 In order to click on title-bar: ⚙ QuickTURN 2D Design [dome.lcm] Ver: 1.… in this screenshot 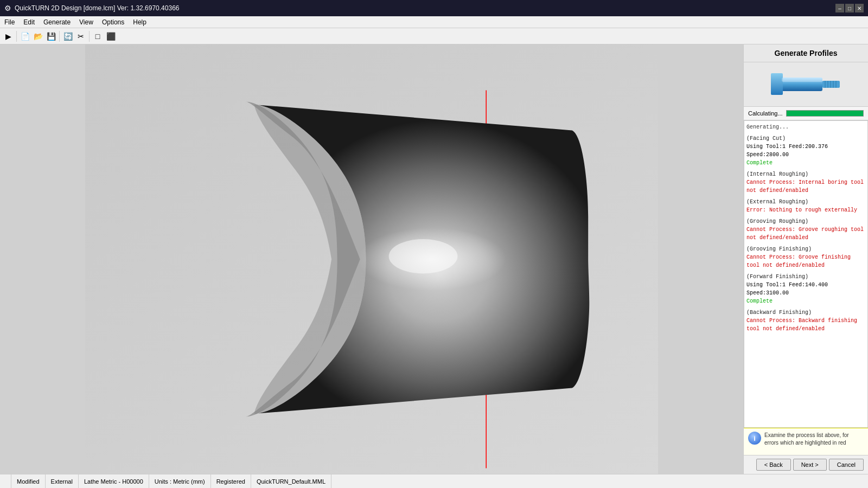, I will do `click(434, 8)`.